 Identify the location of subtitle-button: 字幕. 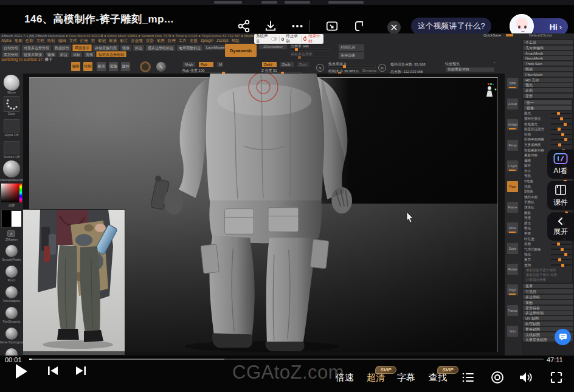
(406, 378).